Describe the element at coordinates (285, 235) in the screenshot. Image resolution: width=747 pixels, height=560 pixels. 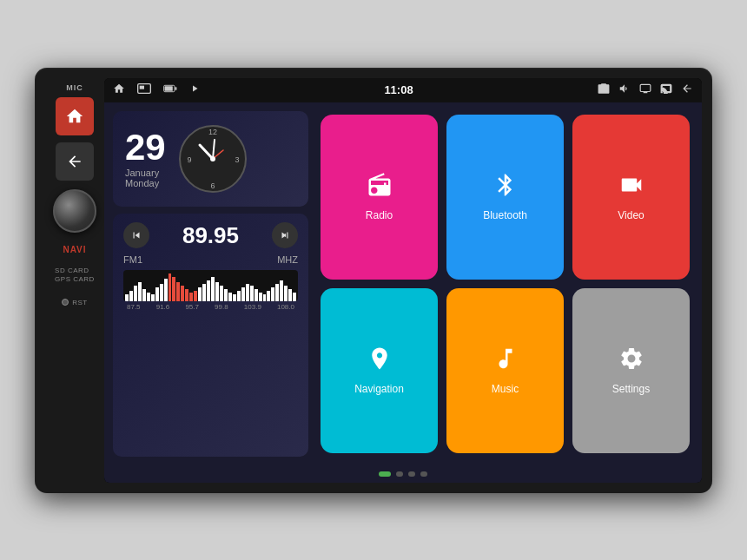
I see `radio-next-button` at that location.